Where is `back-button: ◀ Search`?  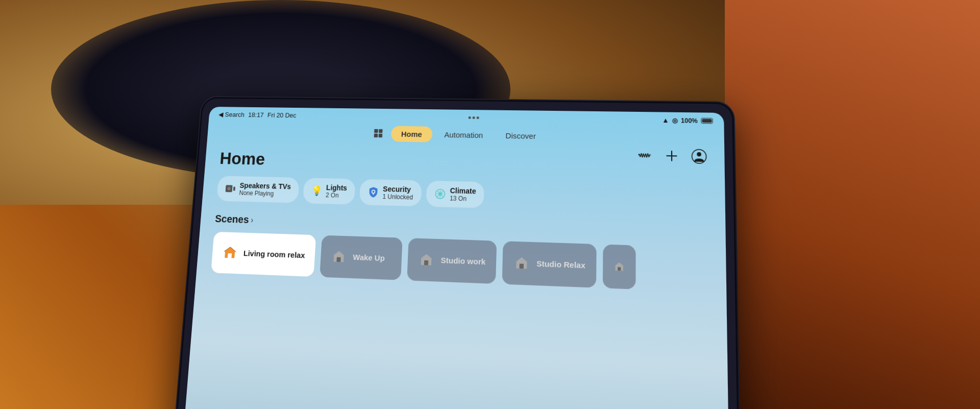
back-button: ◀ Search is located at coordinates (232, 114).